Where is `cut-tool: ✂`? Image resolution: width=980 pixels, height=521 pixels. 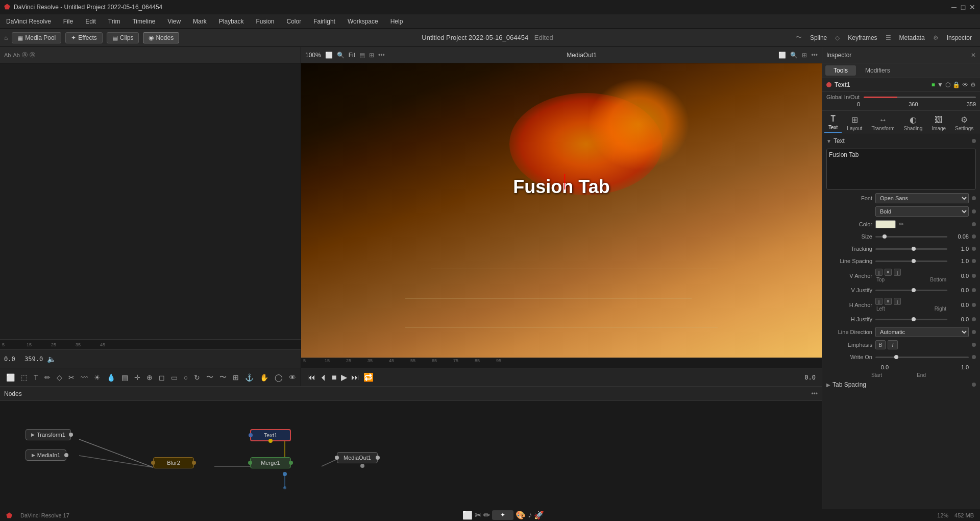 cut-tool: ✂ is located at coordinates (71, 377).